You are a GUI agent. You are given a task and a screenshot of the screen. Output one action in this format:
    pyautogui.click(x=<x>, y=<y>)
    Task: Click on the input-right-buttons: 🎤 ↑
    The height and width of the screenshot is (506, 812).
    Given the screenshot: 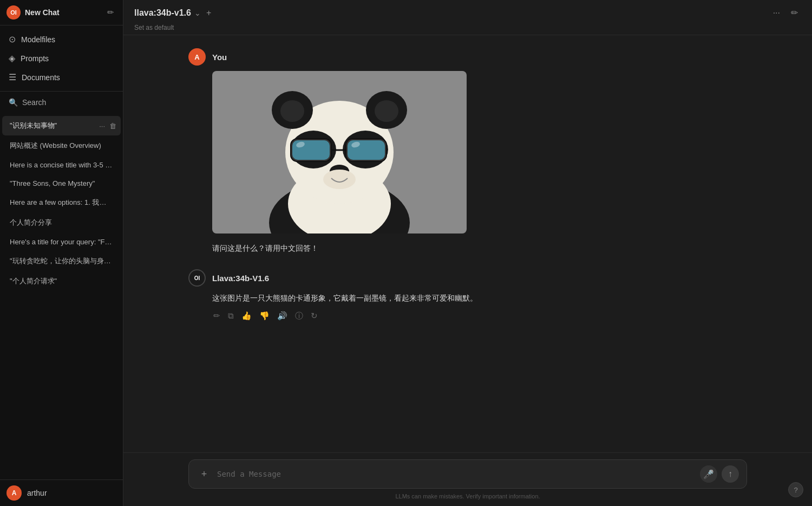 What is the action you would take?
    pyautogui.click(x=719, y=474)
    